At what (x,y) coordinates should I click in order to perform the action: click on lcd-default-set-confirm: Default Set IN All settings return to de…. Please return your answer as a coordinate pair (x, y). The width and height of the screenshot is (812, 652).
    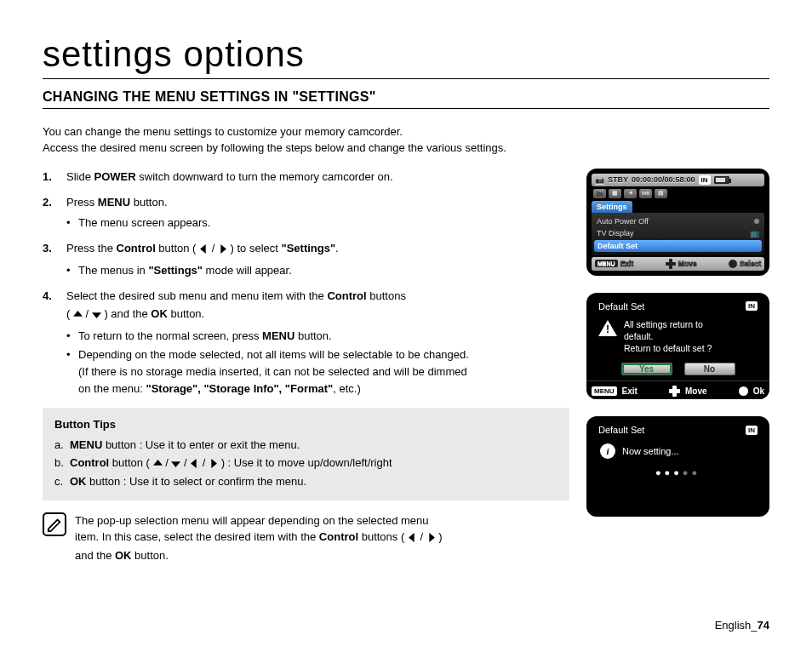
    Looking at the image, I should click on (678, 346).